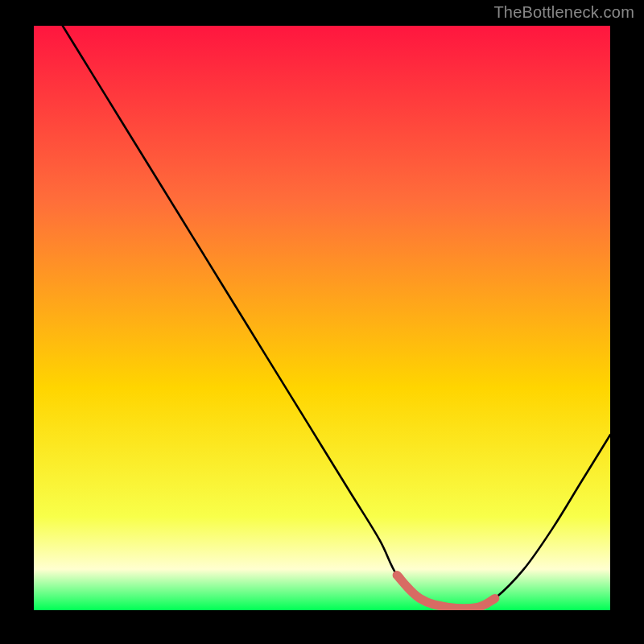 This screenshot has height=644, width=644. Describe the element at coordinates (564, 13) in the screenshot. I see `watermark-text: TheBottleneck.com` at that location.